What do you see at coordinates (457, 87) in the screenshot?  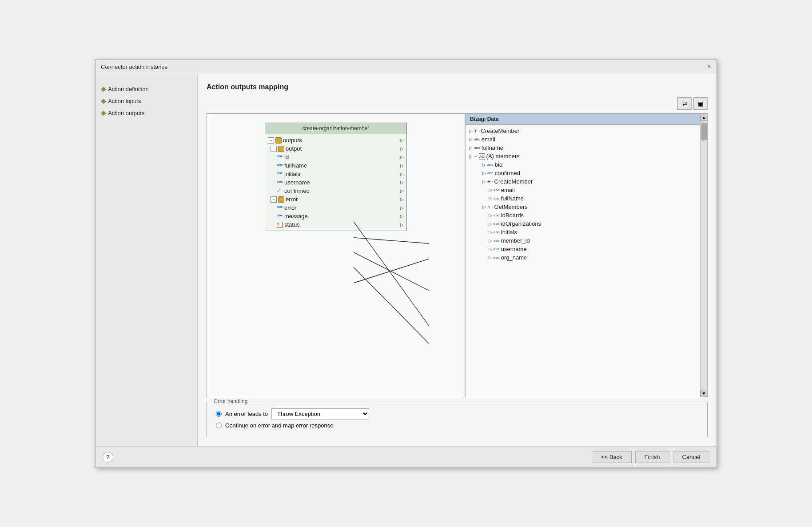 I see `page-title: Action outputs mapping` at bounding box center [457, 87].